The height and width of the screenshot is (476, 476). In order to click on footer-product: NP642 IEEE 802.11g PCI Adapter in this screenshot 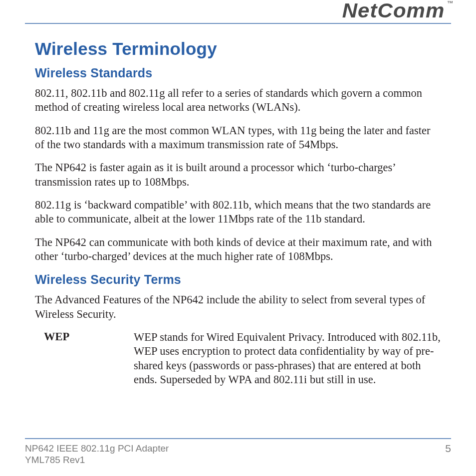, I will do `click(97, 449)`.